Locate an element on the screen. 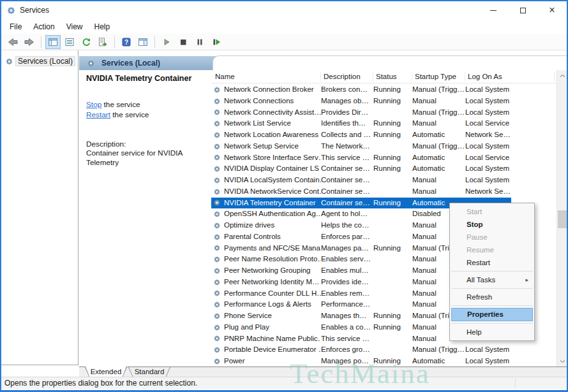  restart-icon is located at coordinates (216, 42).